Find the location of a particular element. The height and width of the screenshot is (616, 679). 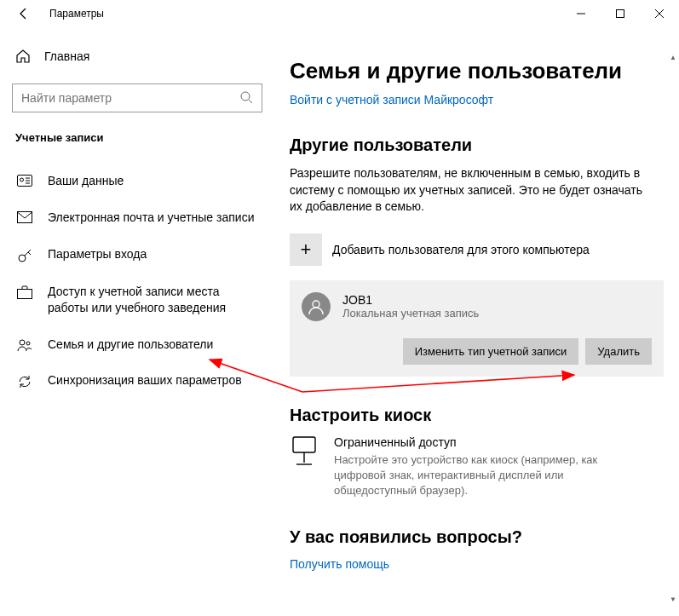

signin-link: Войти с учетной записи Майкрософт is located at coordinates (392, 100).